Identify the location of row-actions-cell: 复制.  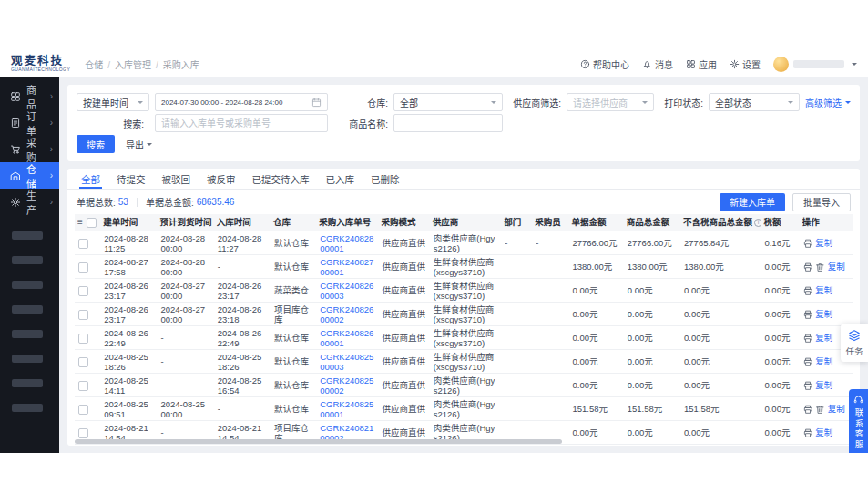
(826, 433).